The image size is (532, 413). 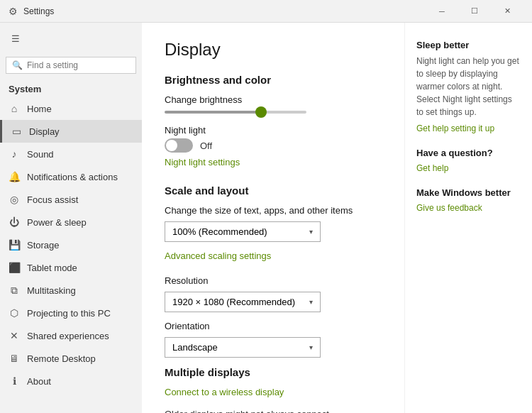 What do you see at coordinates (266, 11) in the screenshot?
I see `titlebar: ⚙ Settings ─ ☐ ✕` at bounding box center [266, 11].